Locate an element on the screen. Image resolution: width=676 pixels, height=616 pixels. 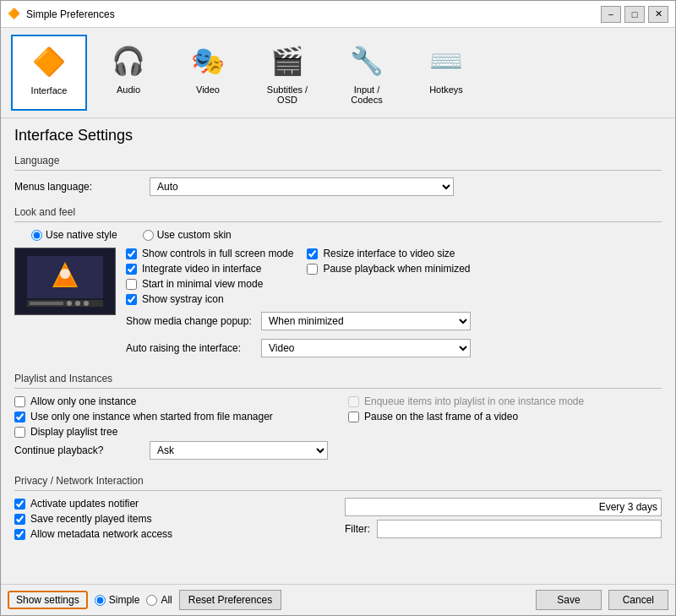
window-title: Simple Preferences is located at coordinates (313, 14).